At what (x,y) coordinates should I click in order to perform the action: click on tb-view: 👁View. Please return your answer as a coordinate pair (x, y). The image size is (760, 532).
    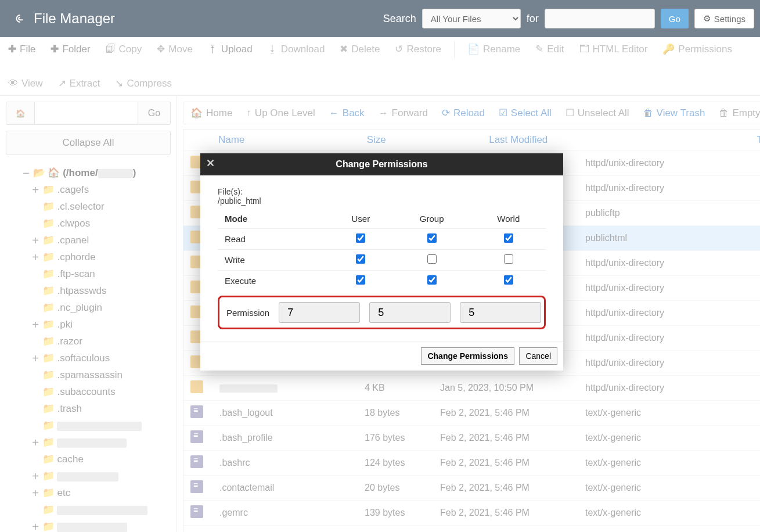
    Looking at the image, I should click on (26, 84).